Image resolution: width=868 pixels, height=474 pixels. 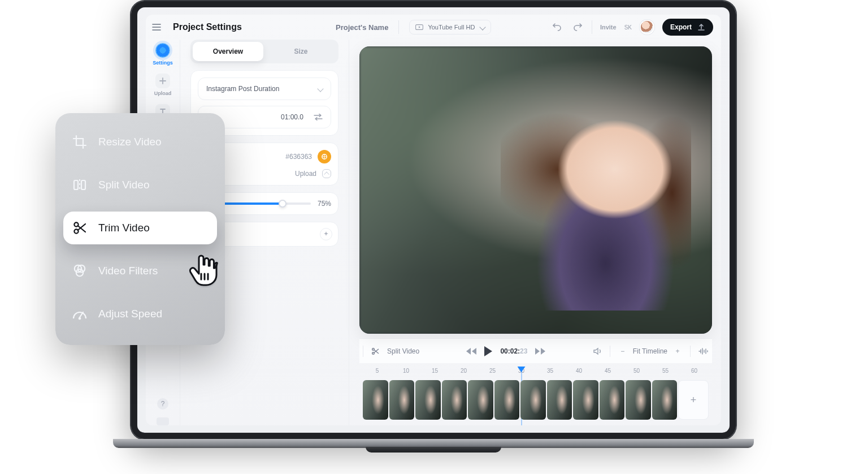 What do you see at coordinates (704, 351) in the screenshot?
I see `waveform-icon` at bounding box center [704, 351].